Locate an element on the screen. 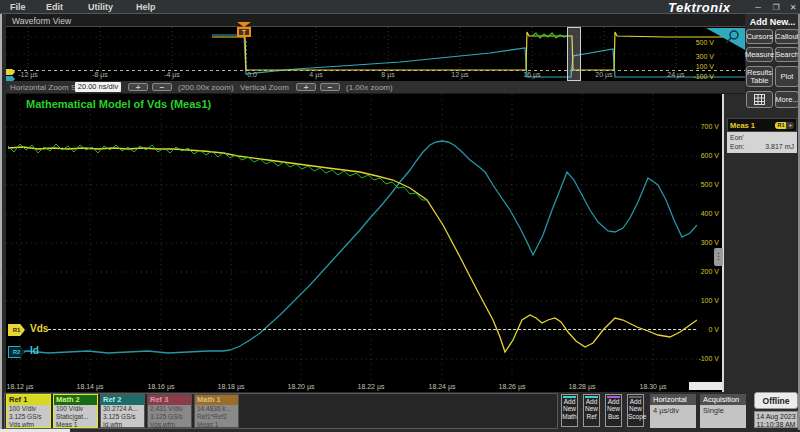 The width and height of the screenshot is (800, 432). offline-button: Offline is located at coordinates (776, 400).